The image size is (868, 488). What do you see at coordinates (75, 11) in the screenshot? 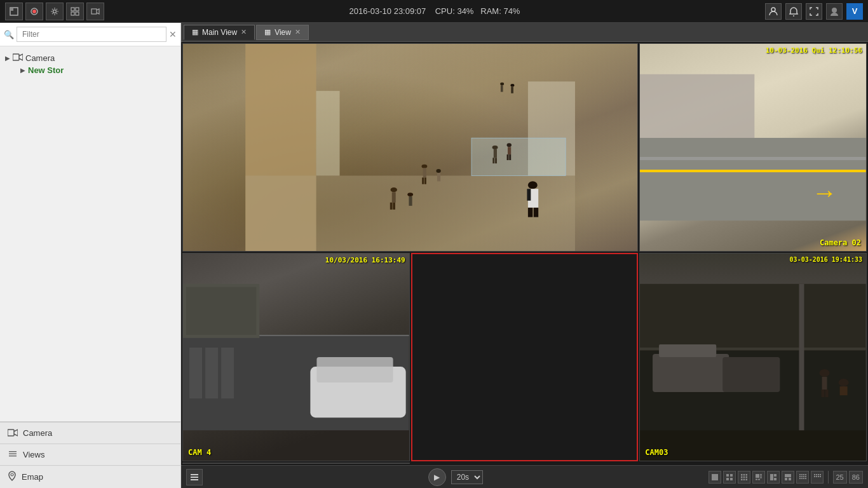
I see `layout-icon` at bounding box center [75, 11].